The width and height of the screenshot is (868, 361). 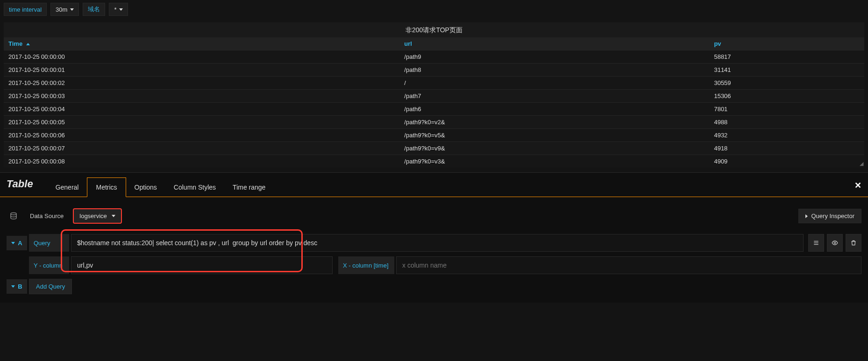 What do you see at coordinates (787, 57) in the screenshot?
I see `cell-pv: 58817` at bounding box center [787, 57].